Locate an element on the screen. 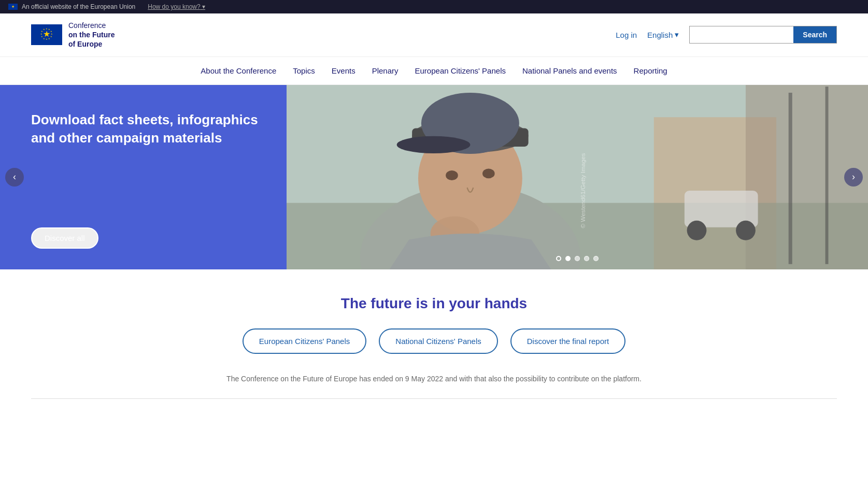  nav-about: About the Conference is located at coordinates (238, 70).